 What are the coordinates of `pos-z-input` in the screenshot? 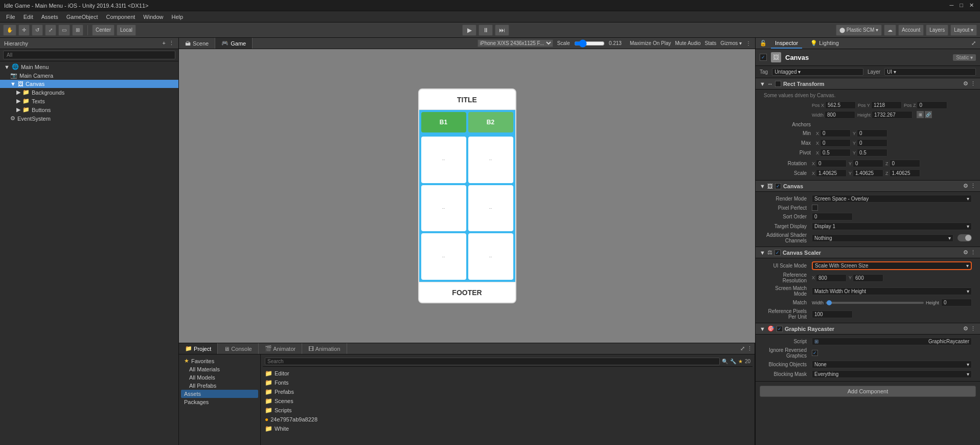 It's located at (932, 105).